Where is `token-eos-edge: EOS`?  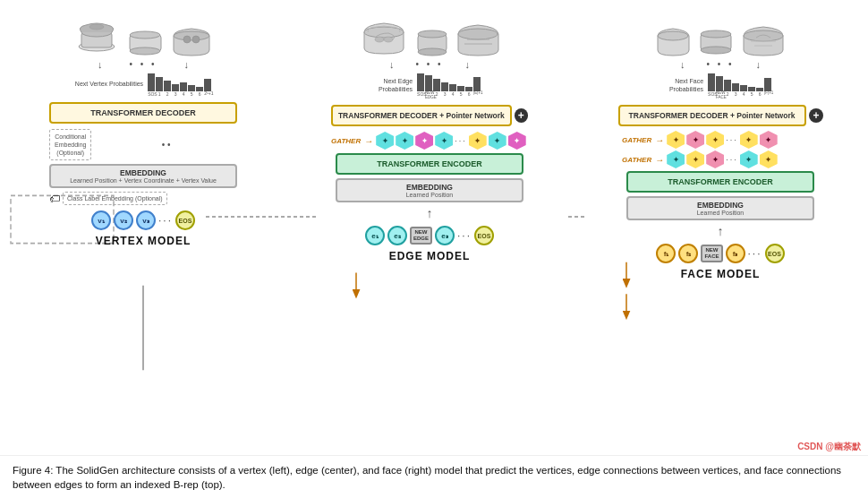
token-eos-edge: EOS is located at coordinates (484, 236).